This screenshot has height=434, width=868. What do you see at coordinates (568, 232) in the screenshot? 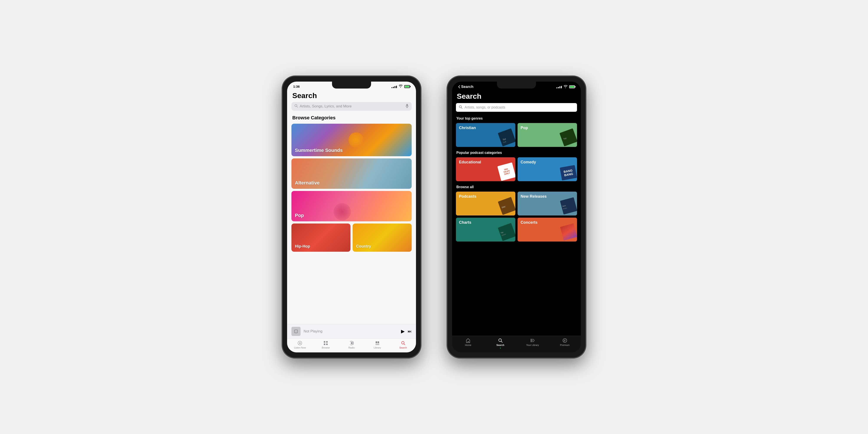
I see `concerts-lights` at bounding box center [568, 232].